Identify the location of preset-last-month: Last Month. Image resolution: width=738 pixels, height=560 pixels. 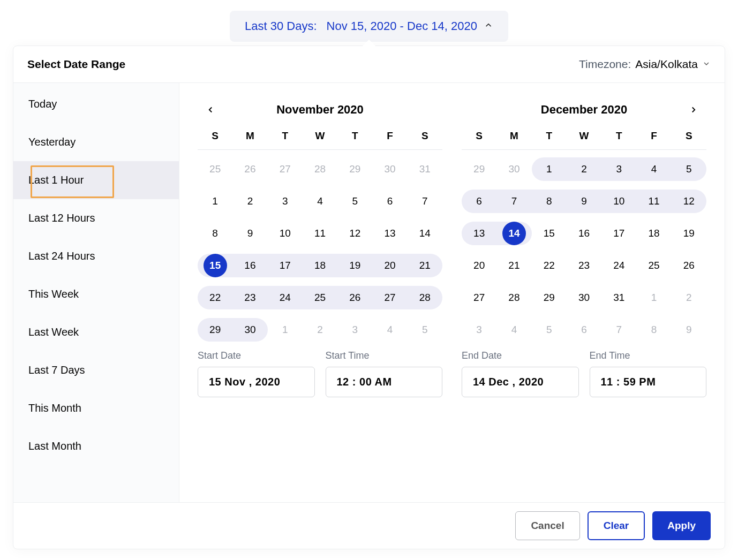
(96, 447).